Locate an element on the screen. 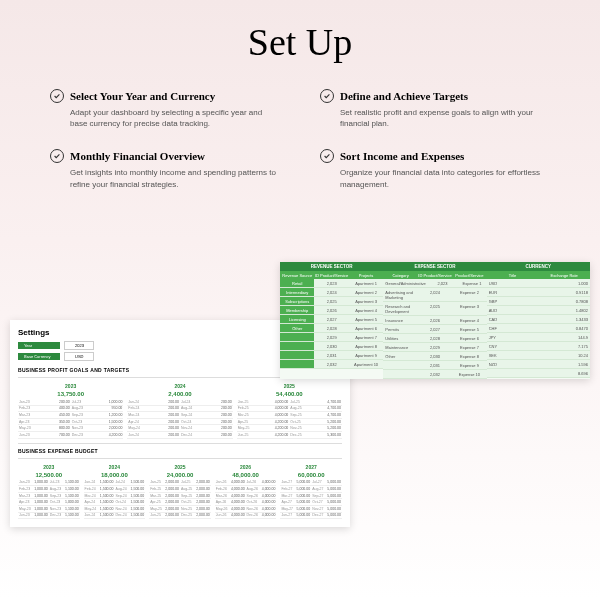  year-total: 13,750.00 is located at coordinates (70, 394).